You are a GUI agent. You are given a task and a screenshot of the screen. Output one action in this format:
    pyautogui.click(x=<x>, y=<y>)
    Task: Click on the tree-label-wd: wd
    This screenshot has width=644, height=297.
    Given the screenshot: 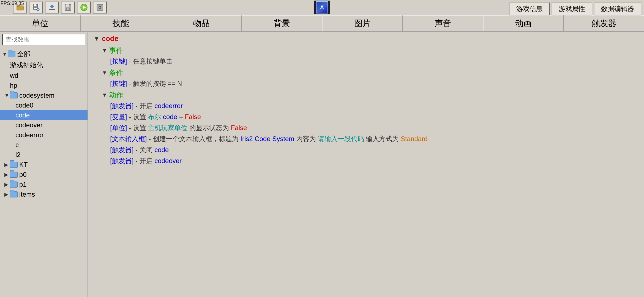 What is the action you would take?
    pyautogui.click(x=14, y=76)
    